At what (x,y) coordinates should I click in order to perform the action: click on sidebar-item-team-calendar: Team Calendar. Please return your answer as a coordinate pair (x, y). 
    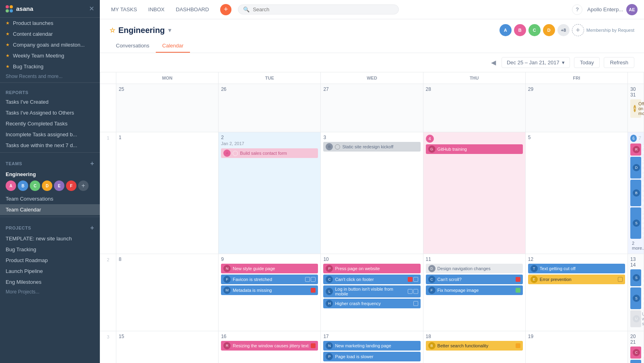
    Looking at the image, I should click on (50, 210).